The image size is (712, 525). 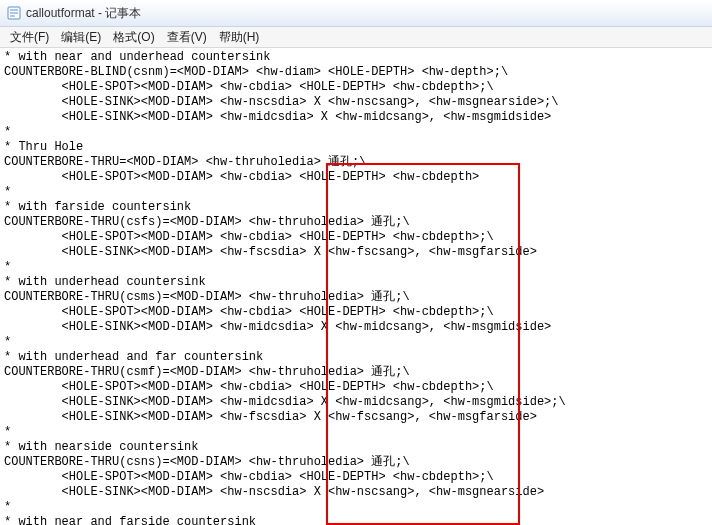 What do you see at coordinates (30, 38) in the screenshot?
I see `menu-file: 文件(F)` at bounding box center [30, 38].